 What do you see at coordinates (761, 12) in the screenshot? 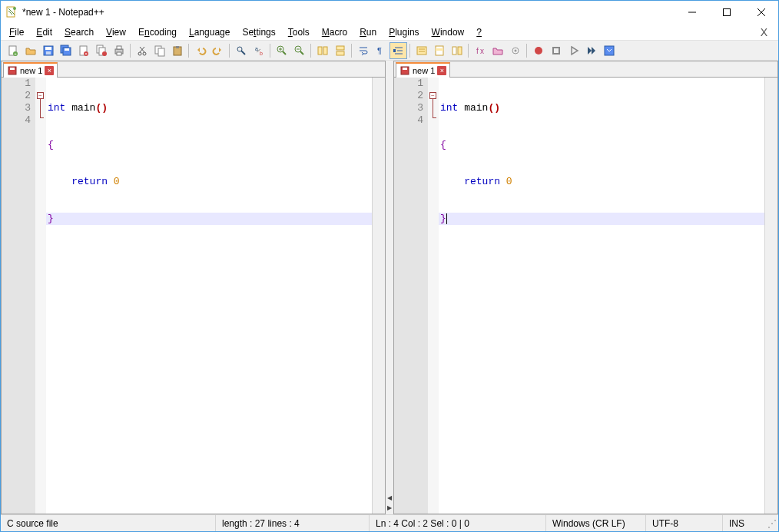
I see `close-button` at bounding box center [761, 12].